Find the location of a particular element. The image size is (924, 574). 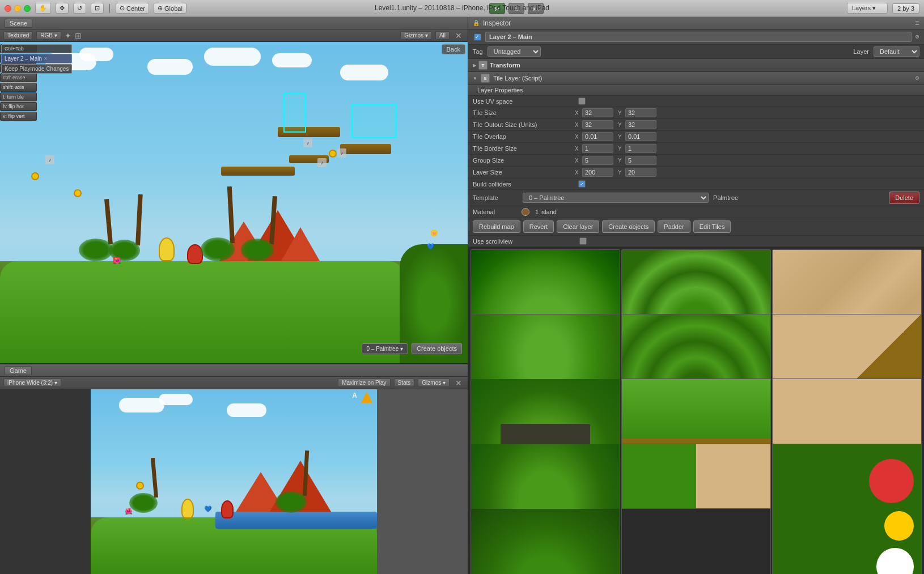

transform-section: ▶ T Transform is located at coordinates (696, 66).